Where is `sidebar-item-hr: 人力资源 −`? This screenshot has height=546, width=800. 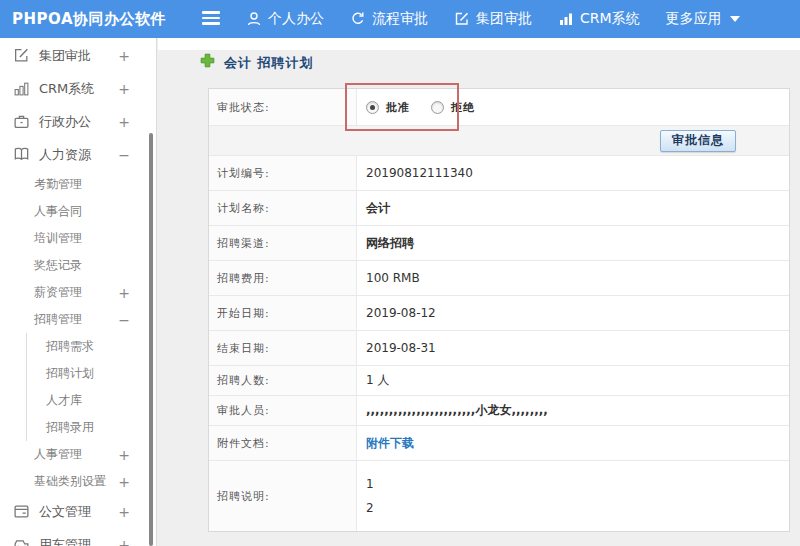
sidebar-item-hr: 人力资源 − is located at coordinates (78, 154).